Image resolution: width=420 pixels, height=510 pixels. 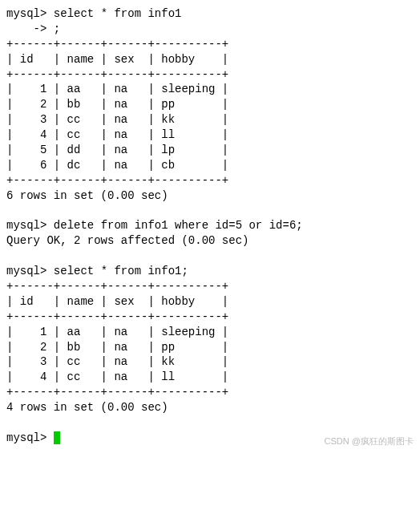 I want to click on watermark-text: CSDN @疯狂的斯图卡, so click(x=369, y=441).